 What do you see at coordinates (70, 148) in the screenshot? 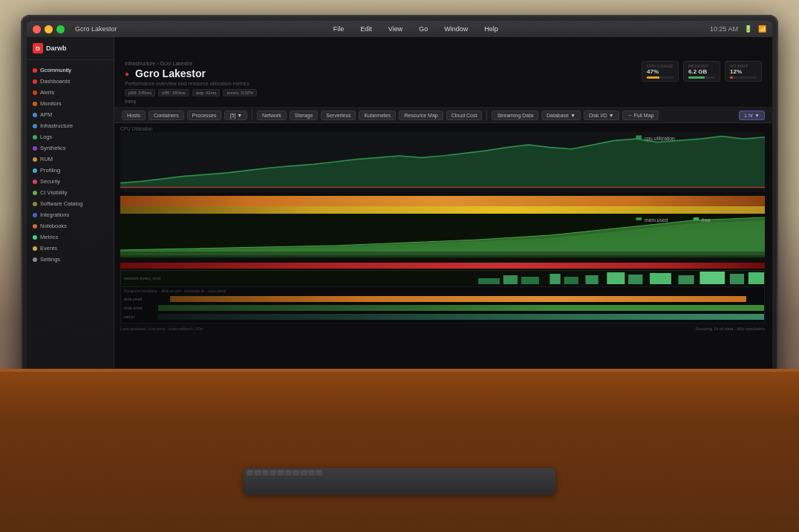
I see `sidebar-item-synthetics: Synthetics` at bounding box center [70, 148].